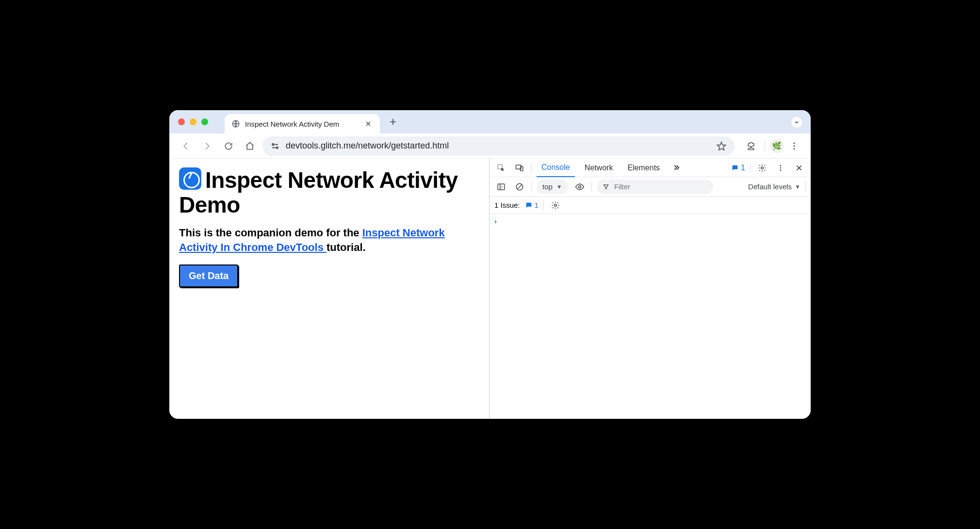  Describe the element at coordinates (655, 187) in the screenshot. I see `filter-input` at that location.